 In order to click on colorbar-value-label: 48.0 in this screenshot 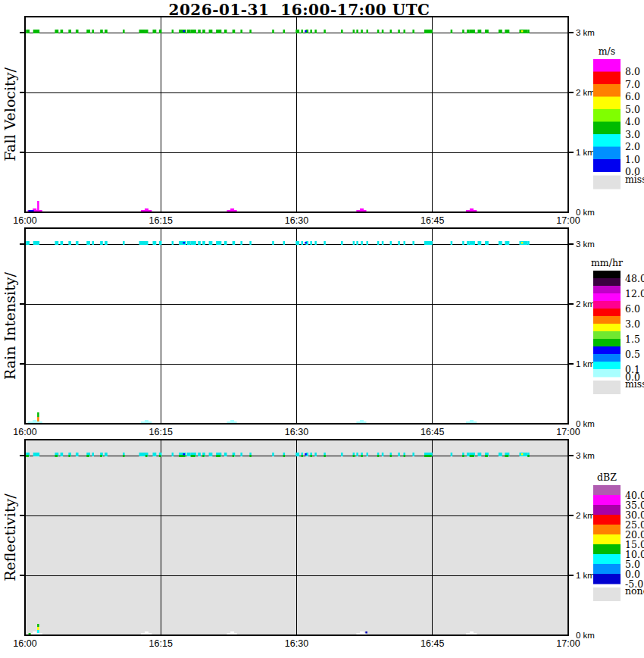, I will do `click(635, 279)`.